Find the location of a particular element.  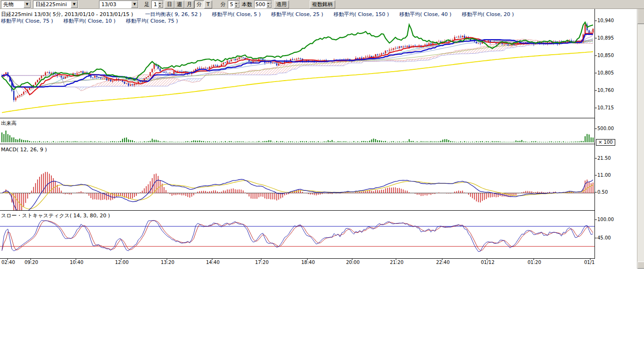

price-axis-label: 10,805 is located at coordinates (605, 73).